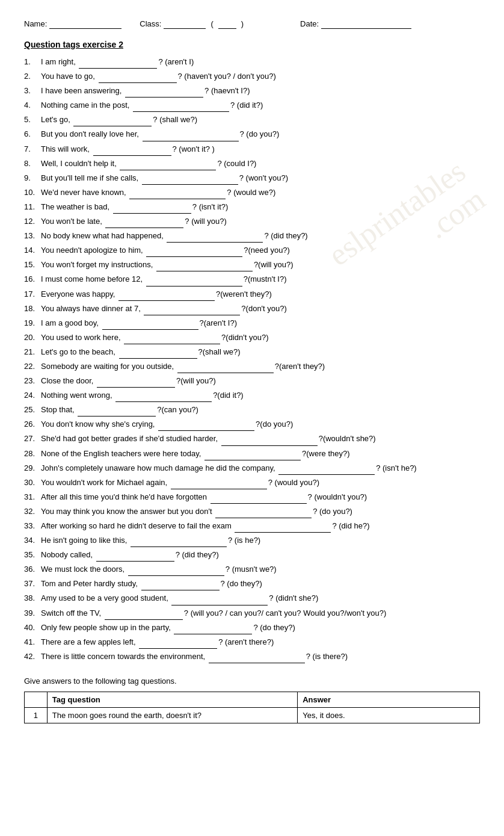  Describe the element at coordinates (252, 207) in the screenshot. I see `question-11: 11. The weather is bad, ? (isn't it?)` at that location.